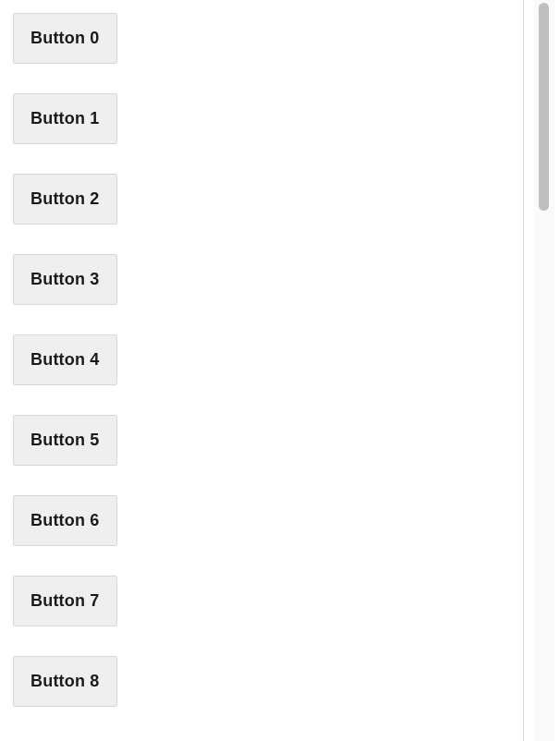  Describe the element at coordinates (65, 279) in the screenshot. I see `button-3: Button 3` at that location.